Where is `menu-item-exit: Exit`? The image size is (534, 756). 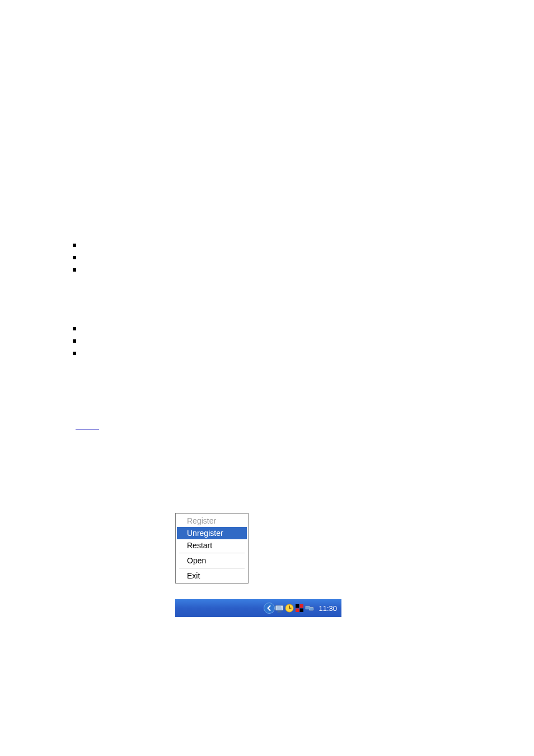
menu-item-exit: Exit is located at coordinates (212, 576).